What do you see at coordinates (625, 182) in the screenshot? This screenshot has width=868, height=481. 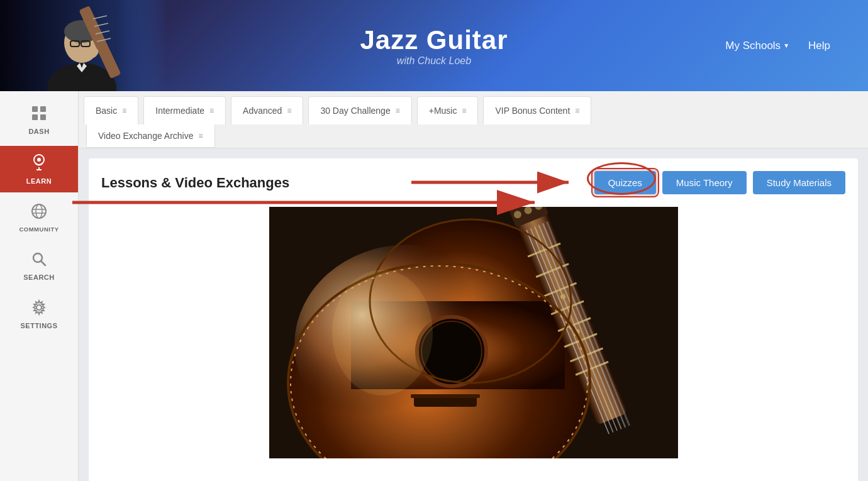 I see `quizzes-button-container: Quizzes` at bounding box center [625, 182].